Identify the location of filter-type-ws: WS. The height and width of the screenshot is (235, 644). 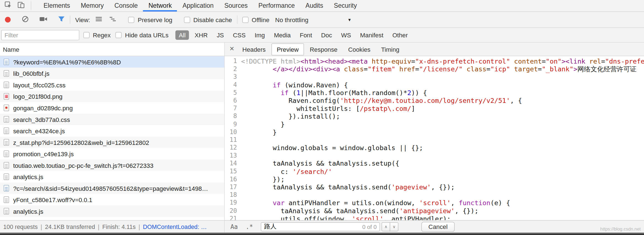
(346, 35).